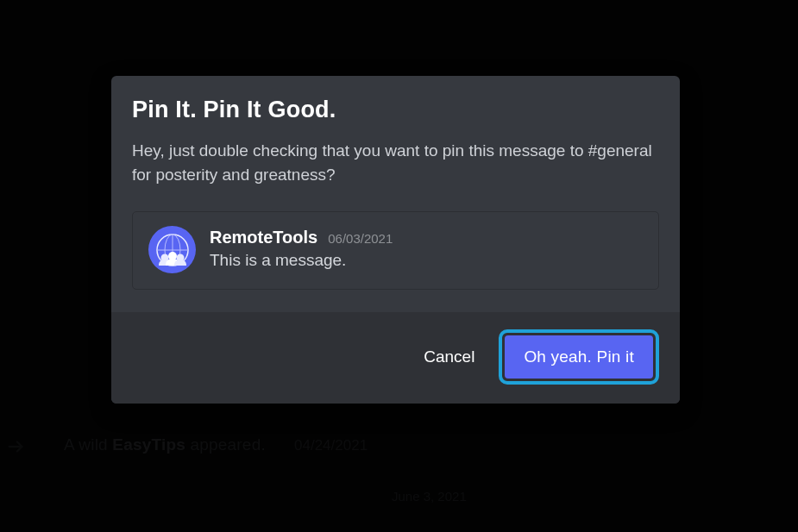 The width and height of the screenshot is (798, 532). Describe the element at coordinates (395, 110) in the screenshot. I see `modal-title: Pin It. Pin It Good.` at that location.